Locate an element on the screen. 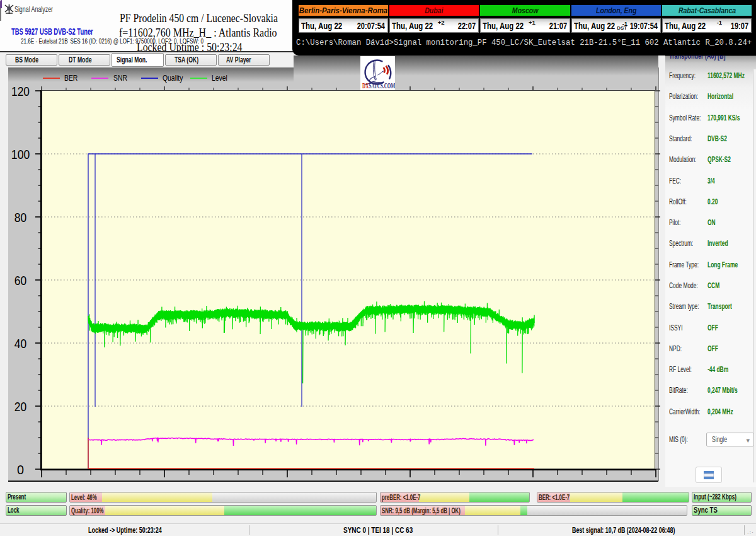  svg-text: 40 is located at coordinates (21, 343).